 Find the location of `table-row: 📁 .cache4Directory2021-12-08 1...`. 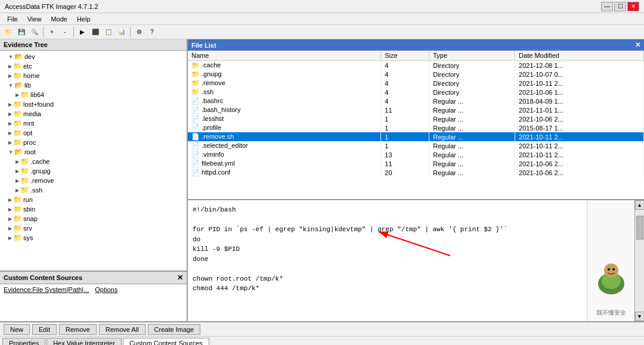

table-row: 📁 .cache4Directory2021-12-08 1... is located at coordinates (416, 66).